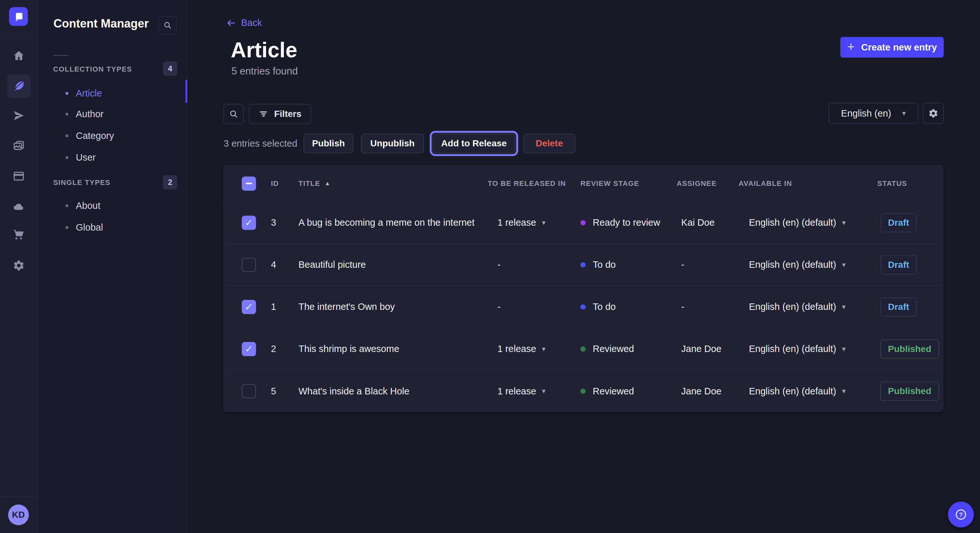 The width and height of the screenshot is (980, 533). Describe the element at coordinates (534, 184) in the screenshot. I see `column-to-be-released-in: TO BE RELEASED IN` at that location.